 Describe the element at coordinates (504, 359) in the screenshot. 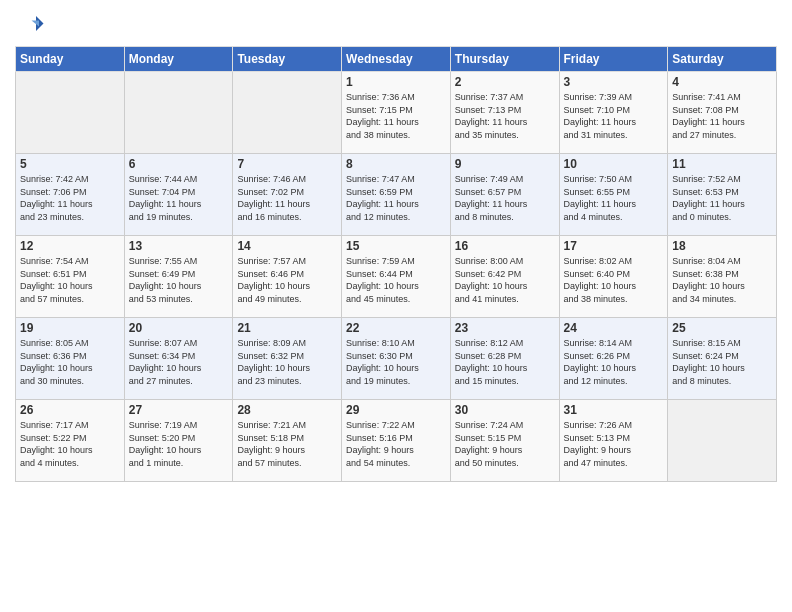

I see `day-cell: 23Sunrise: 8:12 AM Sunset: 6:28 PM Dayli…` at that location.